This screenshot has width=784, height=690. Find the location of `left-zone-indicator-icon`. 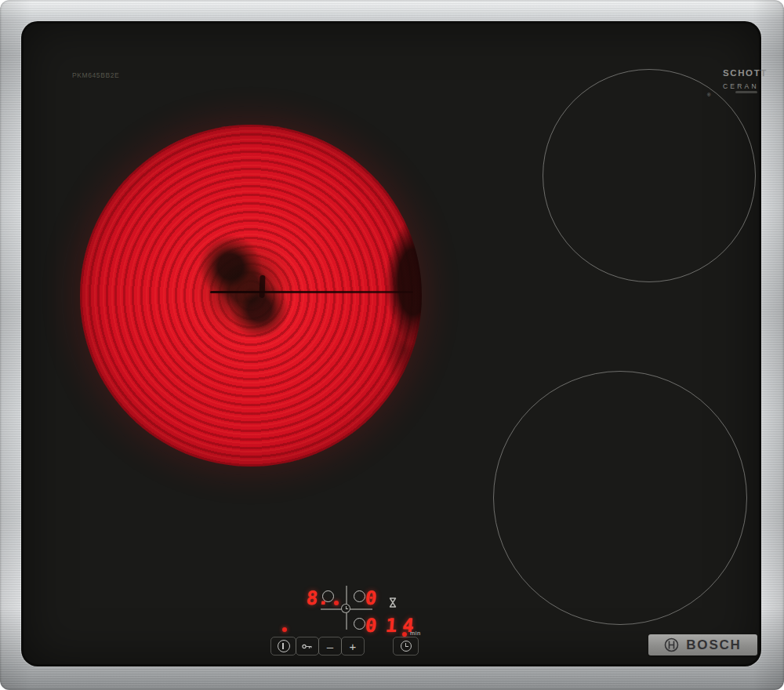

left-zone-indicator-icon is located at coordinates (328, 596).